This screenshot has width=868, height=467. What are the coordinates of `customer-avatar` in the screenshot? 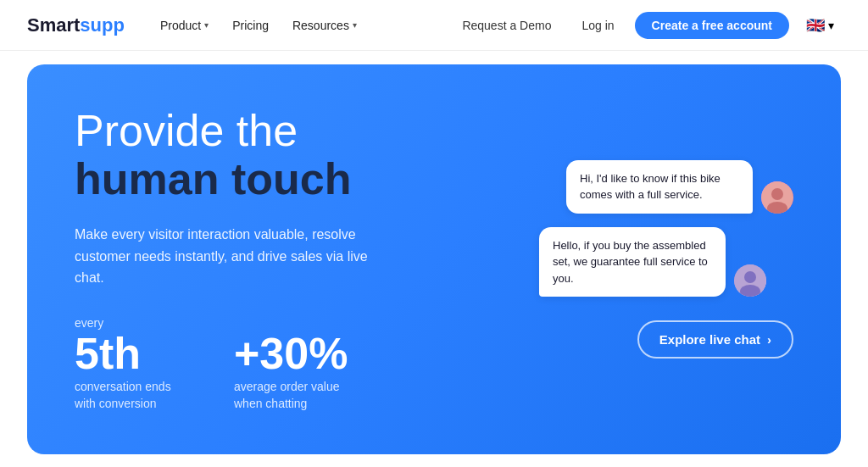 It's located at (777, 197).